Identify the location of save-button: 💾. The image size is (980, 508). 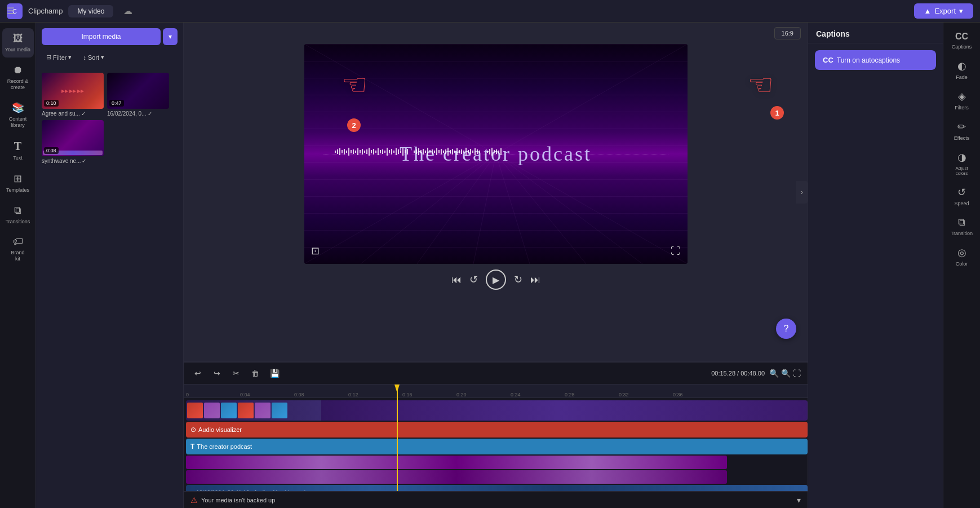
(274, 373).